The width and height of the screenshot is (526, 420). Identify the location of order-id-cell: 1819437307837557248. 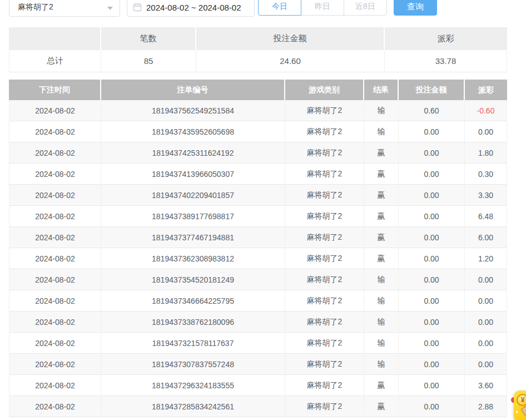
(193, 364).